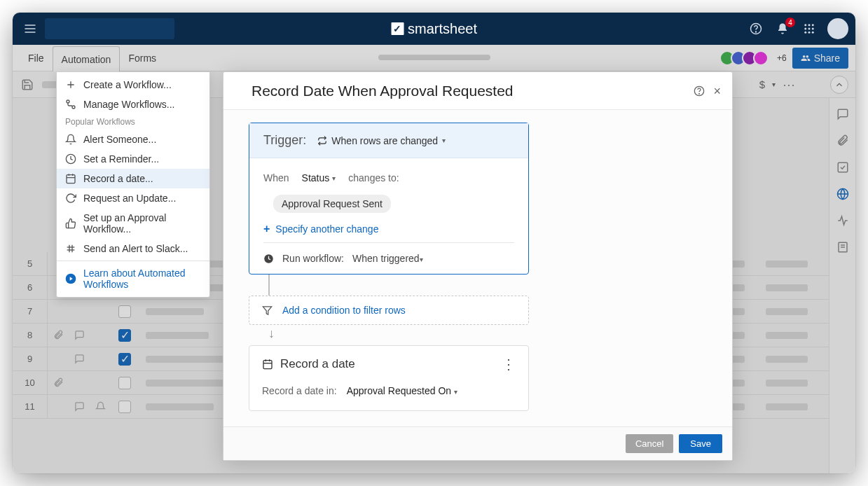 The width and height of the screenshot is (868, 486). I want to click on automation-dropdown: Create a Workflow...Manage Workflows...P…, so click(133, 185).